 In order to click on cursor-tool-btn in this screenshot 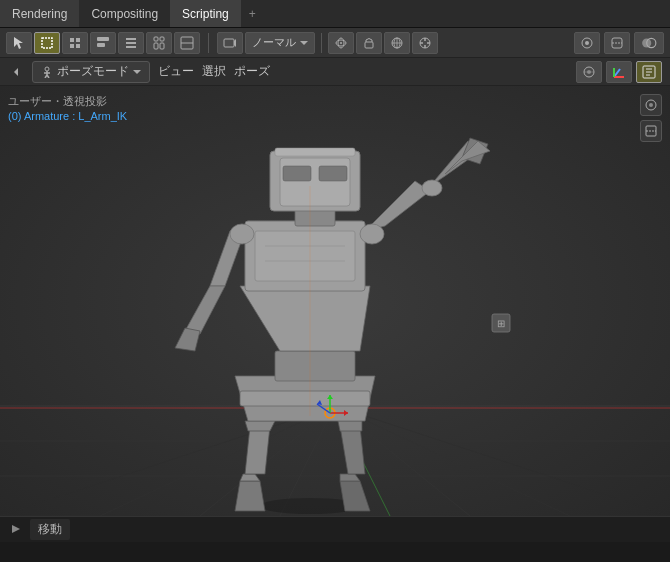, I will do `click(19, 43)`.